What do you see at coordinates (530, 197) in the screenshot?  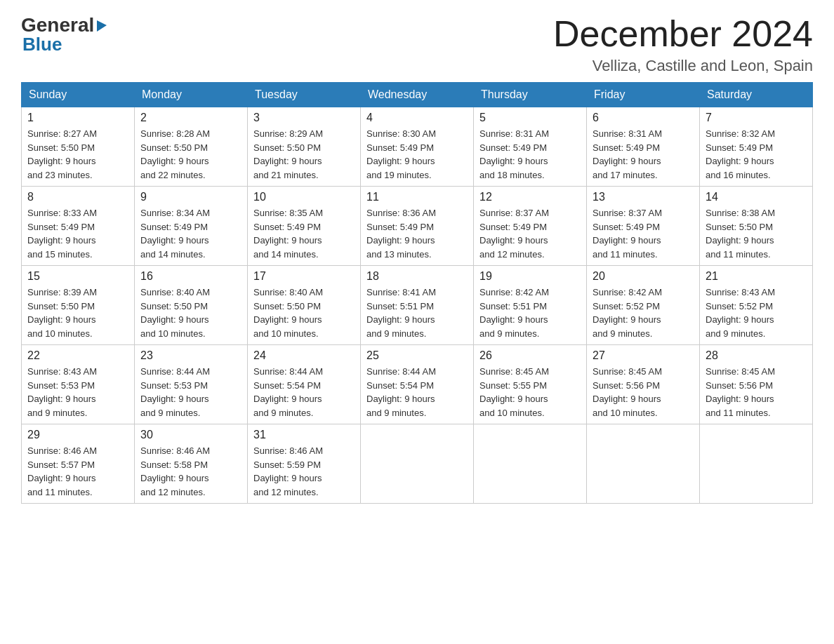 I see `day-number: 12` at bounding box center [530, 197].